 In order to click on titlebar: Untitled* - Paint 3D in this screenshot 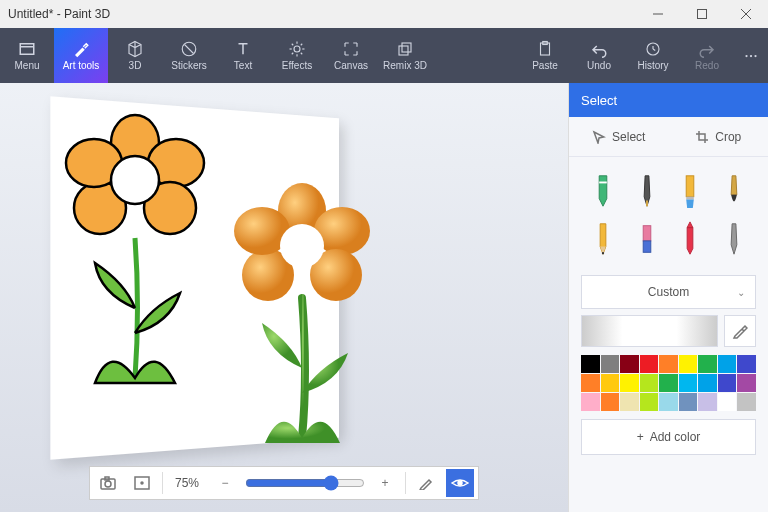, I will do `click(384, 14)`.